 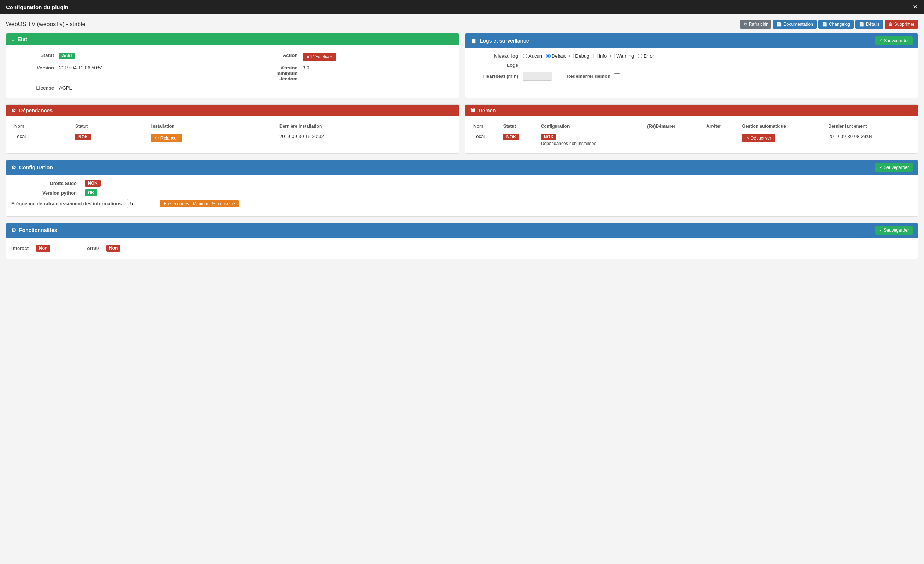 I want to click on statut-value: Actif, so click(x=156, y=57).